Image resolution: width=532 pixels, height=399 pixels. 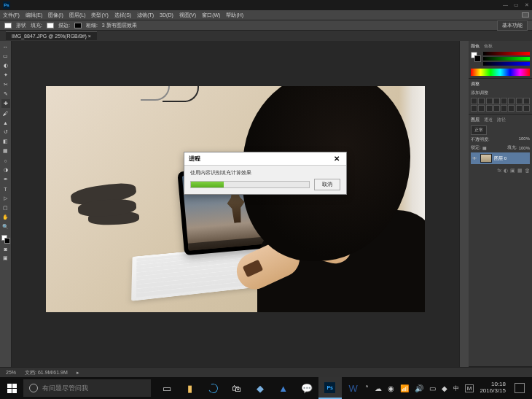 What do you see at coordinates (391, 388) in the screenshot?
I see `tray-shield-icon: ◉` at bounding box center [391, 388].